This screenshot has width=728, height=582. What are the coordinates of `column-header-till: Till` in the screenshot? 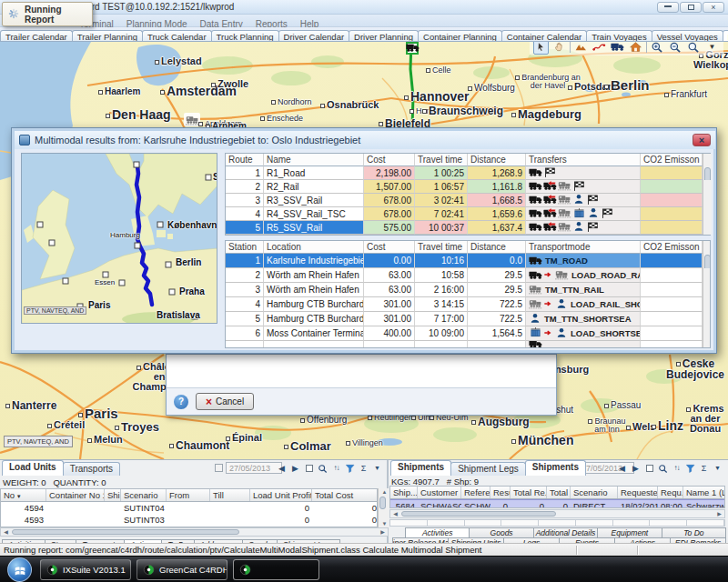 It's located at (230, 495).